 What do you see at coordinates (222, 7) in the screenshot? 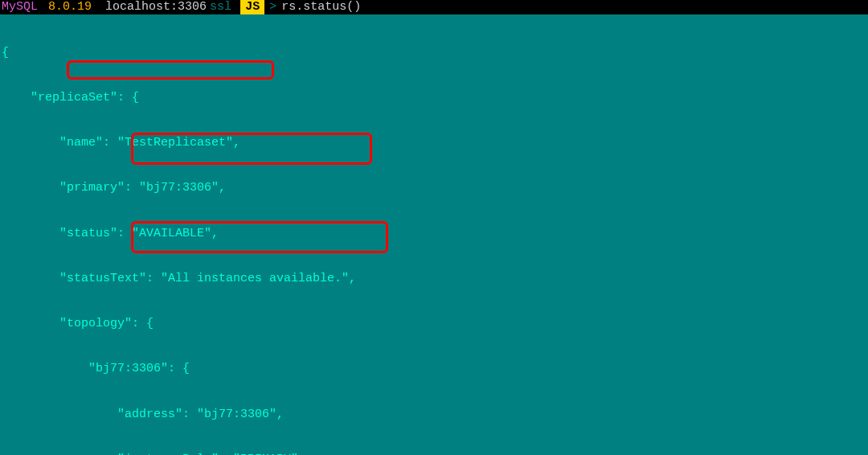
I see `prompt-ssl: ssl` at bounding box center [222, 7].